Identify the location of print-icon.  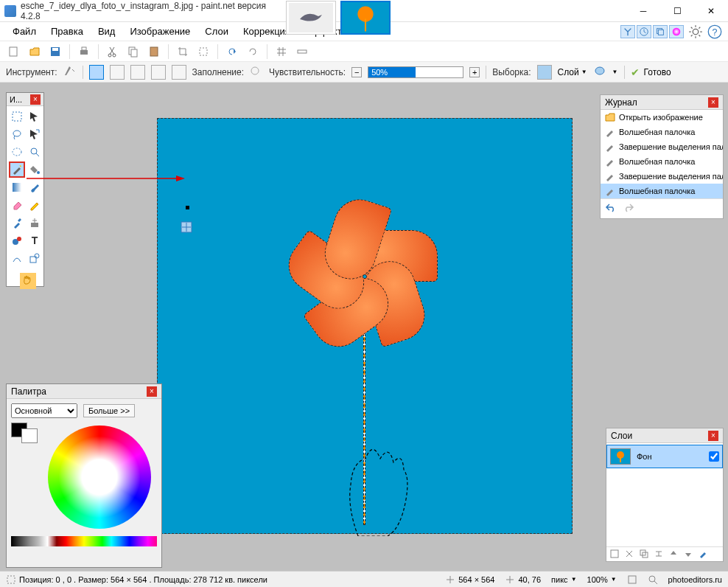
(84, 52).